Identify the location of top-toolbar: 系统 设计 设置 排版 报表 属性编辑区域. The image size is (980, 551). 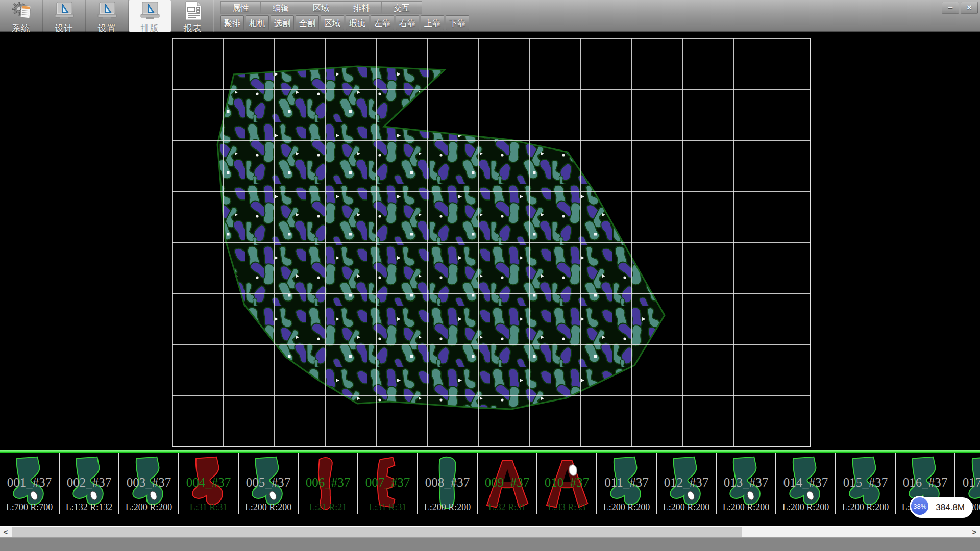
(490, 16).